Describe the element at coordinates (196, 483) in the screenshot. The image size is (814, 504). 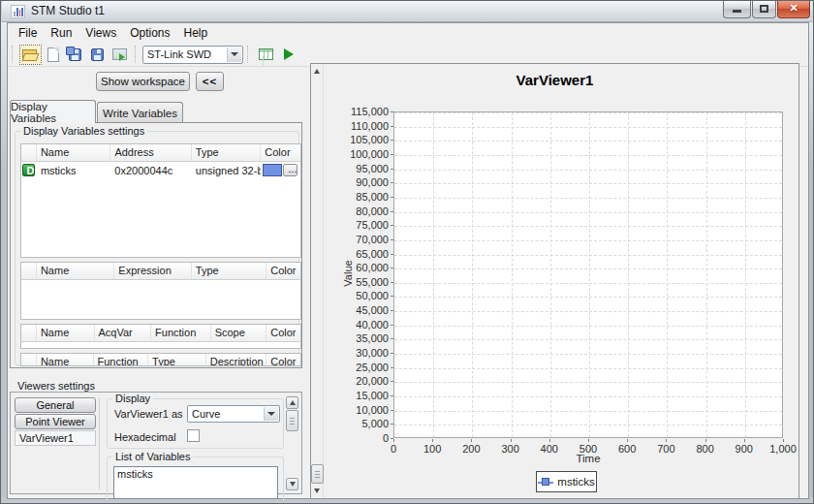
I see `variables-listbox: msticks` at that location.